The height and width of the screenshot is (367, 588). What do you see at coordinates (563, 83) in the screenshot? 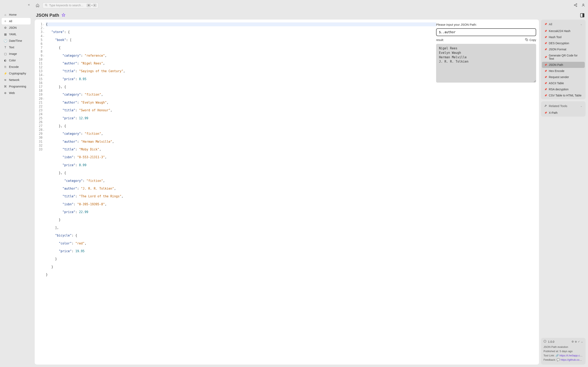
I see `tool-item-ascii-table: 📌ASCII Table` at bounding box center [563, 83].